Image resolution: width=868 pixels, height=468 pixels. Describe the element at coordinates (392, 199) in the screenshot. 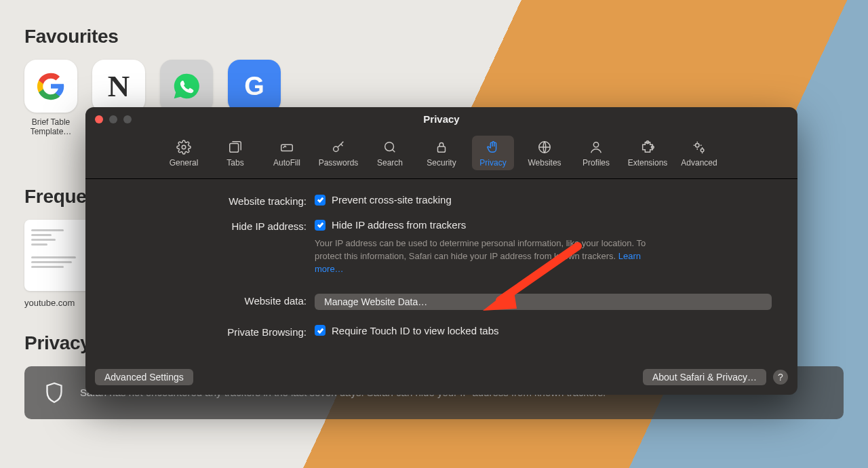

I see `prevent-tracking-text: Prevent cross-site tracking` at that location.